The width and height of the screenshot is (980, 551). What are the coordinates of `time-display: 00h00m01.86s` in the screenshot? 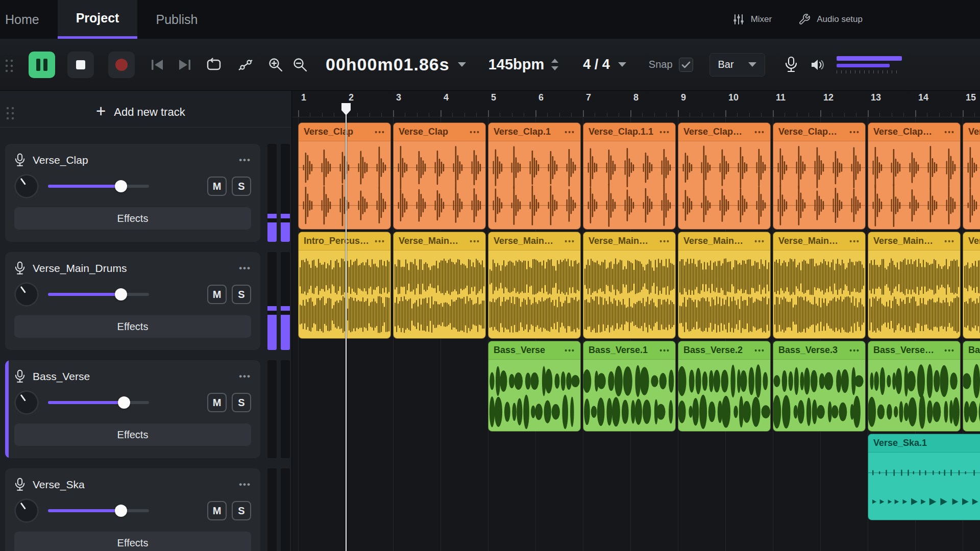 It's located at (396, 64).